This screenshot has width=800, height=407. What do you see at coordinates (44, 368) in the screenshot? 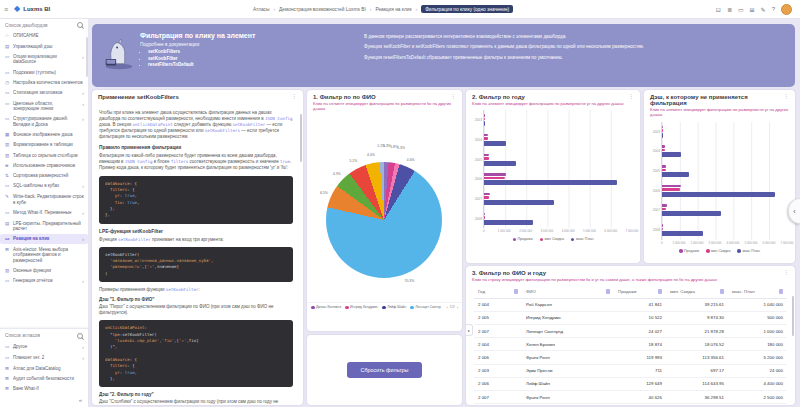
I see `atlas-item: ⊞Атлас для DataCatalog` at bounding box center [44, 368].